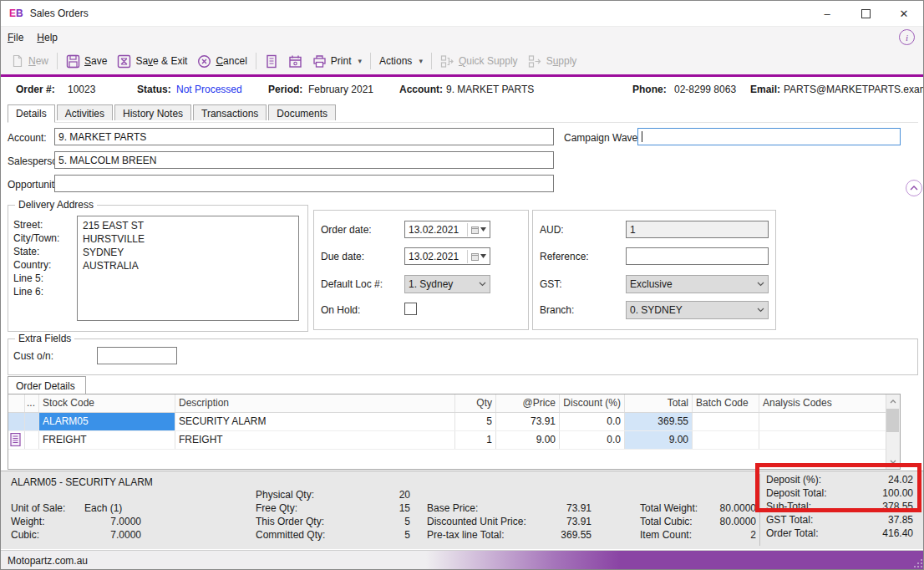  What do you see at coordinates (454, 431) in the screenshot?
I see `order-lines-grid: ... Stock Code Description Qty @Price Di…` at bounding box center [454, 431].